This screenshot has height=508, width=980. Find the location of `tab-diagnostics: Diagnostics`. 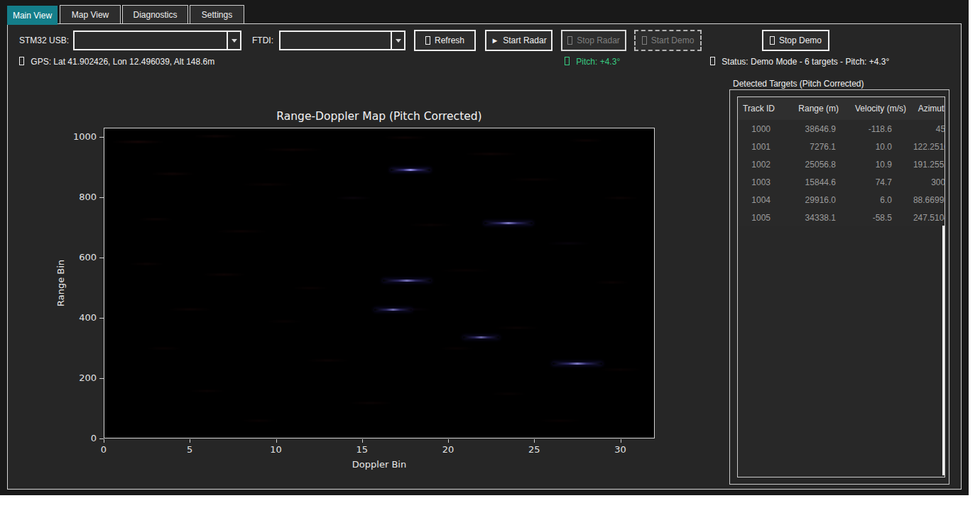

tab-diagnostics: Diagnostics is located at coordinates (155, 14).